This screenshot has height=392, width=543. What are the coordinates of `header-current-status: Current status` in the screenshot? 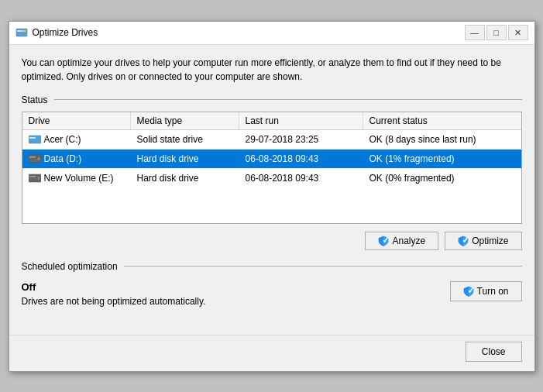 It's located at (442, 121).